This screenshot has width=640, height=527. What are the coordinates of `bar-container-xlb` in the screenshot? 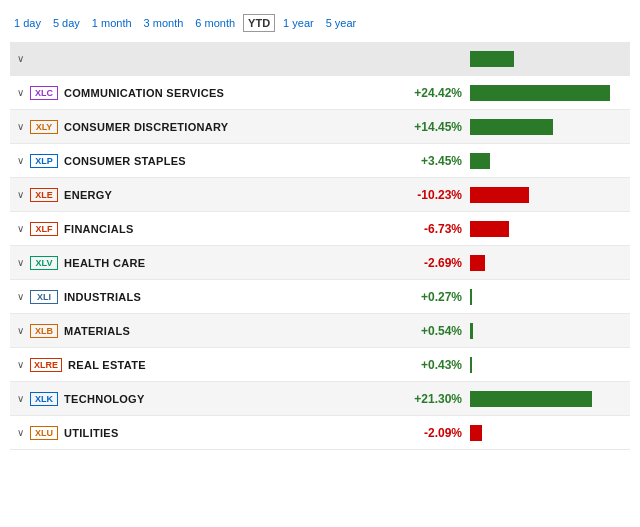 It's located at (550, 331).